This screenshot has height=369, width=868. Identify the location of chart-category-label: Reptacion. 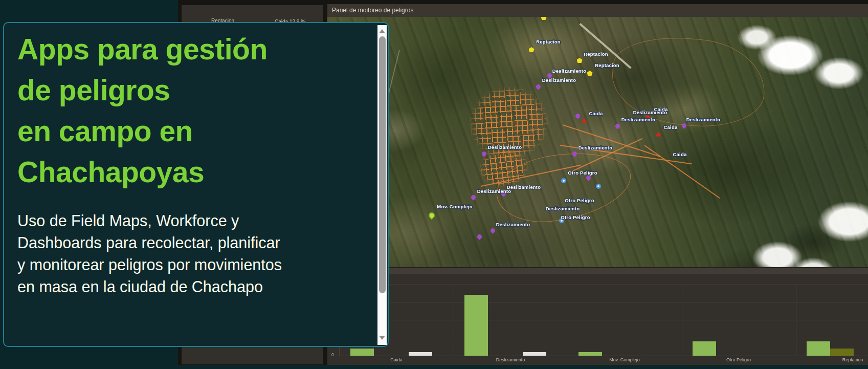
(853, 360).